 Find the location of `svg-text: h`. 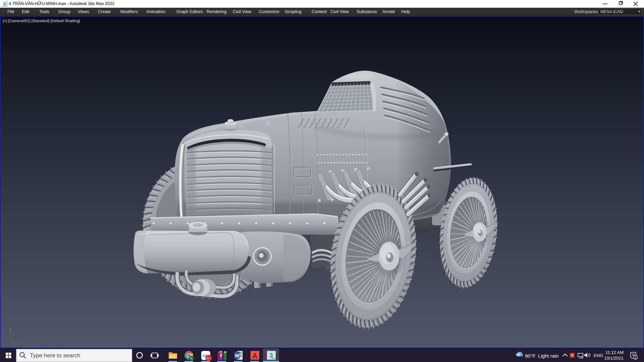

svg-text: h is located at coordinates (192, 359).